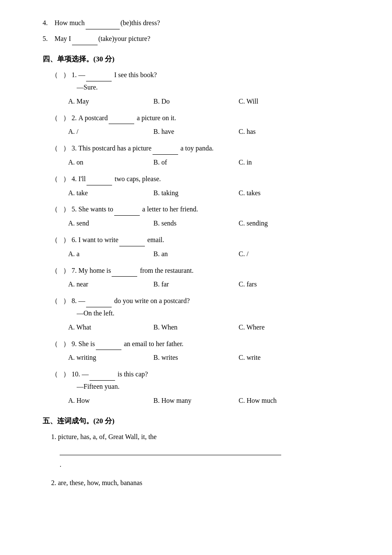 This screenshot has width=392, height=555. Describe the element at coordinates (281, 254) in the screenshot. I see `q6-opt-c: C. /` at that location.